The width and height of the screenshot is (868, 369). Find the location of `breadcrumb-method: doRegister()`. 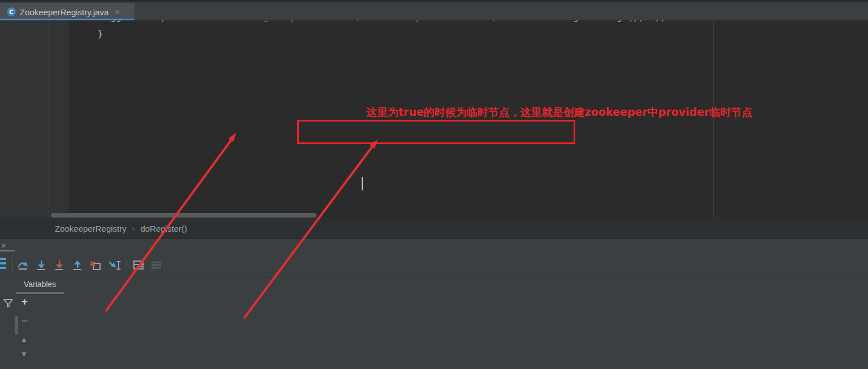

breadcrumb-method: doRegister() is located at coordinates (164, 228).